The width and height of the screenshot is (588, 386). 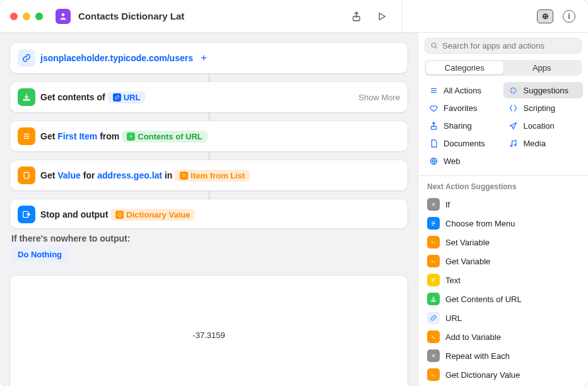 I want to click on action-get-item: Get First Item from Contents of URL, so click(x=209, y=136).